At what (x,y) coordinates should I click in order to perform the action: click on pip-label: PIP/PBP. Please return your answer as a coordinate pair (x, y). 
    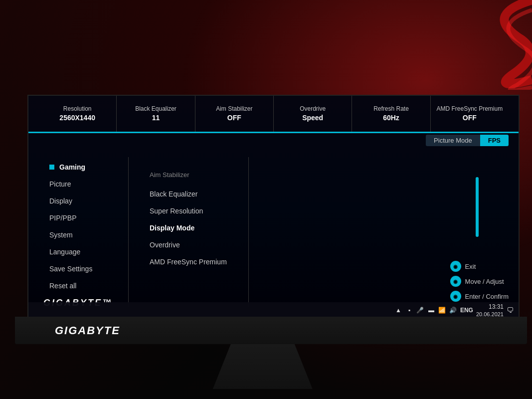
    Looking at the image, I should click on (63, 218).